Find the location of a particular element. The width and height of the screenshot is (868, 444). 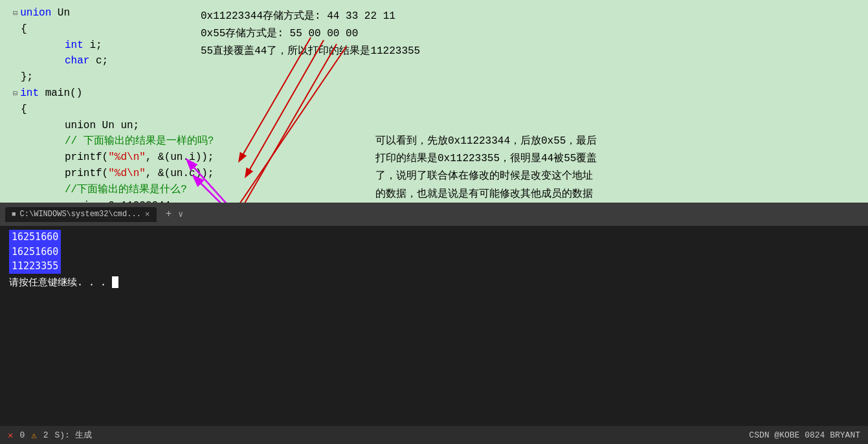

status-bar: ✕ 0 ⚠ 2 S): 生成 CSDN @KOBE 0824 BRYANT is located at coordinates (434, 435).